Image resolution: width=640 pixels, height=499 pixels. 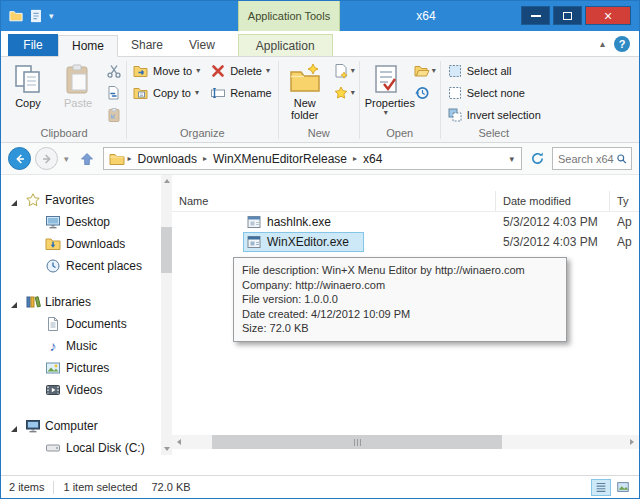 I want to click on cut-button, so click(x=114, y=71).